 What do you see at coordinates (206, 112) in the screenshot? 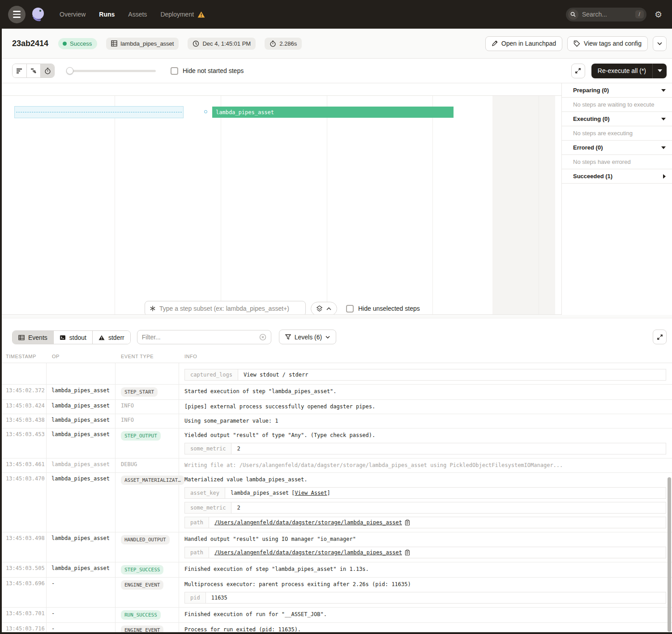
I see `gantt-start-marker-icon` at bounding box center [206, 112].